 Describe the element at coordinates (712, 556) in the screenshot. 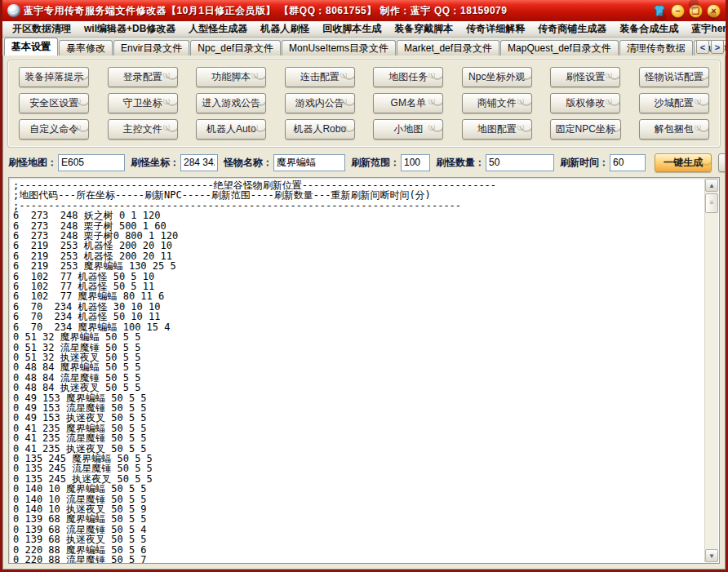

I see `scroll-down-icon: ▼` at that location.